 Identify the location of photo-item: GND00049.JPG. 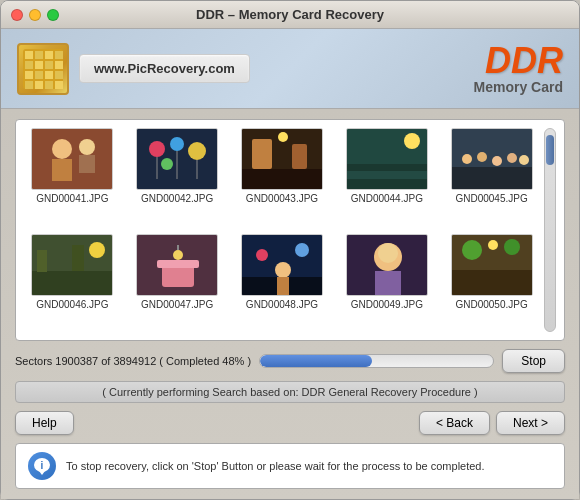
(386, 283).